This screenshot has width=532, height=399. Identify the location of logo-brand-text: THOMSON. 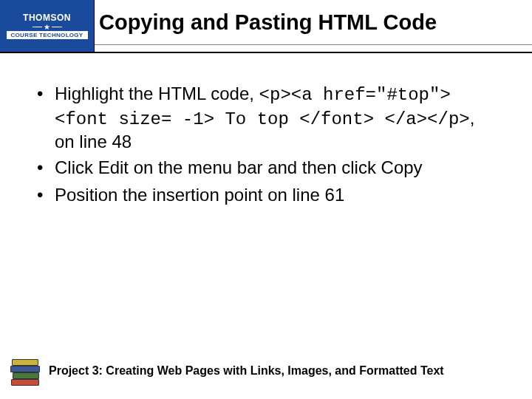
(47, 18).